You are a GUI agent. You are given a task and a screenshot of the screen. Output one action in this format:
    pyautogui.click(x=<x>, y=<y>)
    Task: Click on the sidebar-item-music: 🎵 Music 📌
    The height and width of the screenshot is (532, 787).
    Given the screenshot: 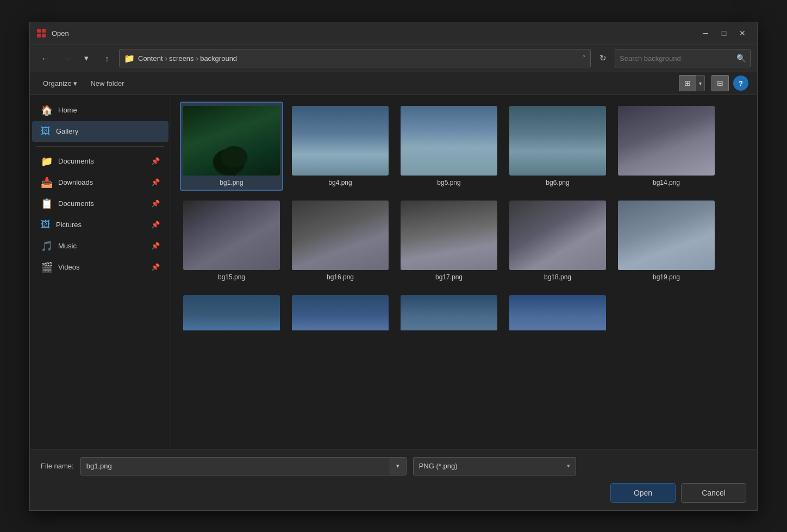 What is the action you would take?
    pyautogui.click(x=100, y=246)
    